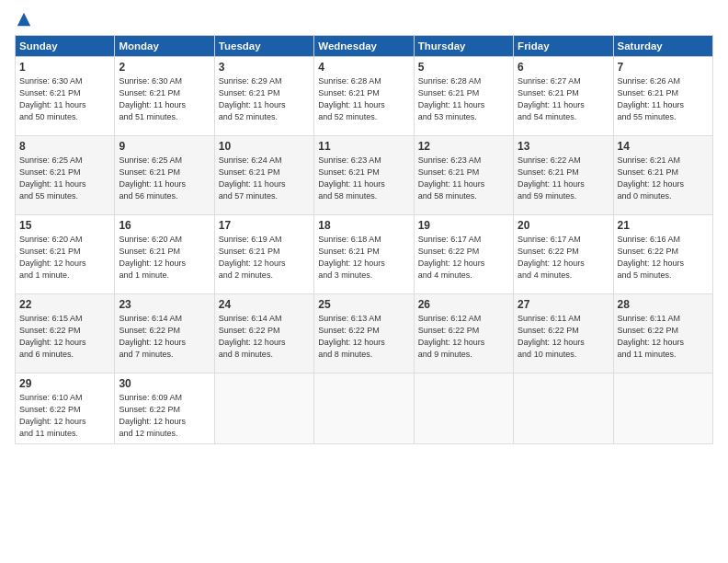 Image resolution: width=728 pixels, height=563 pixels. I want to click on day-number: 24, so click(265, 304).